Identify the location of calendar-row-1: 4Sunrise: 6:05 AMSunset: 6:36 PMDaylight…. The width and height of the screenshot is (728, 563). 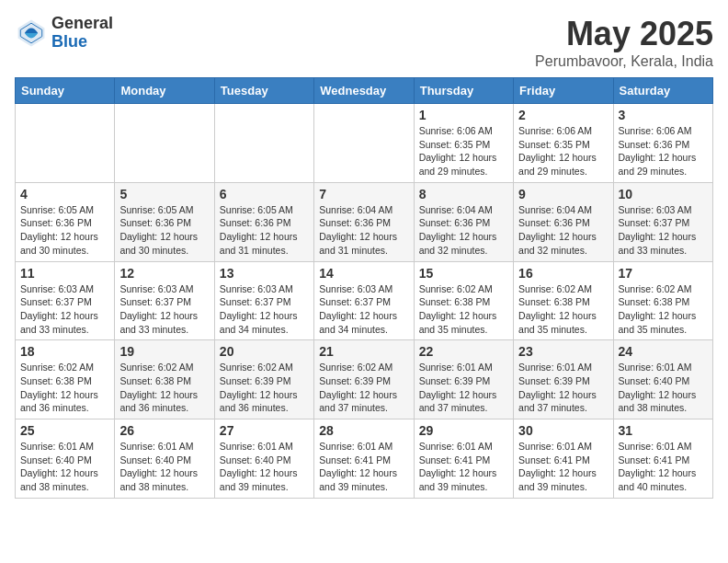
(364, 222).